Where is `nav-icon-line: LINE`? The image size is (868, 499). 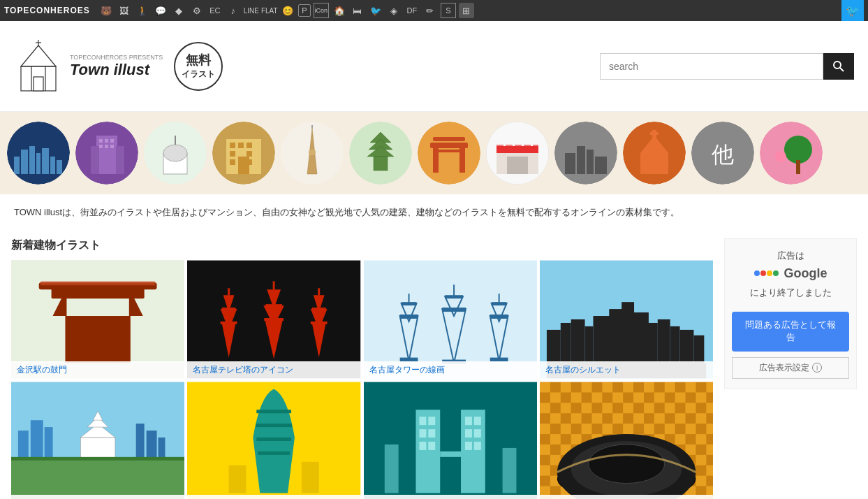 nav-icon-line: LINE is located at coordinates (251, 10).